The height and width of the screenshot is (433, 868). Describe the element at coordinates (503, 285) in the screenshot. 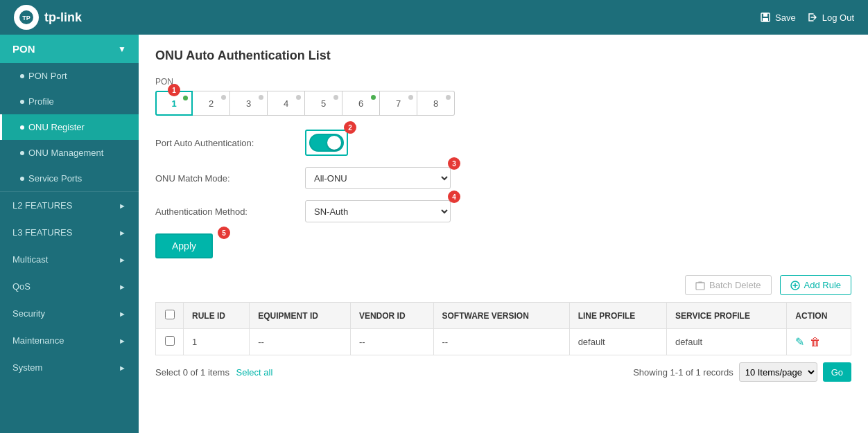

I see `table-actions: Batch Delete Add Rule` at that location.